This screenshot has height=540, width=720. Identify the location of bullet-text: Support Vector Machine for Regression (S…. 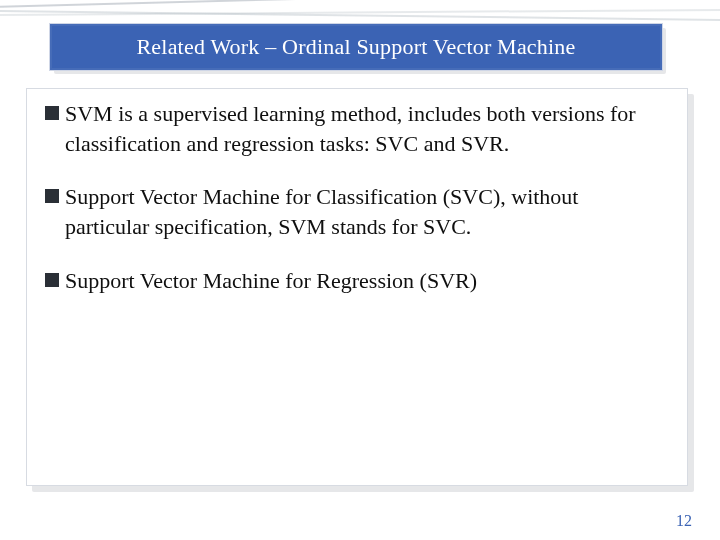
(271, 281).